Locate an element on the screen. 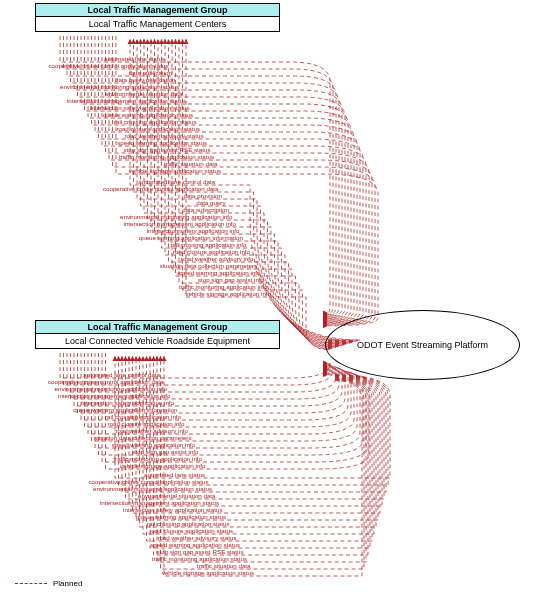 Image resolution: width=537 pixels, height=593 pixels. svg-text:situation data collection para: situation data collection parameters is located at coordinates (208, 266).